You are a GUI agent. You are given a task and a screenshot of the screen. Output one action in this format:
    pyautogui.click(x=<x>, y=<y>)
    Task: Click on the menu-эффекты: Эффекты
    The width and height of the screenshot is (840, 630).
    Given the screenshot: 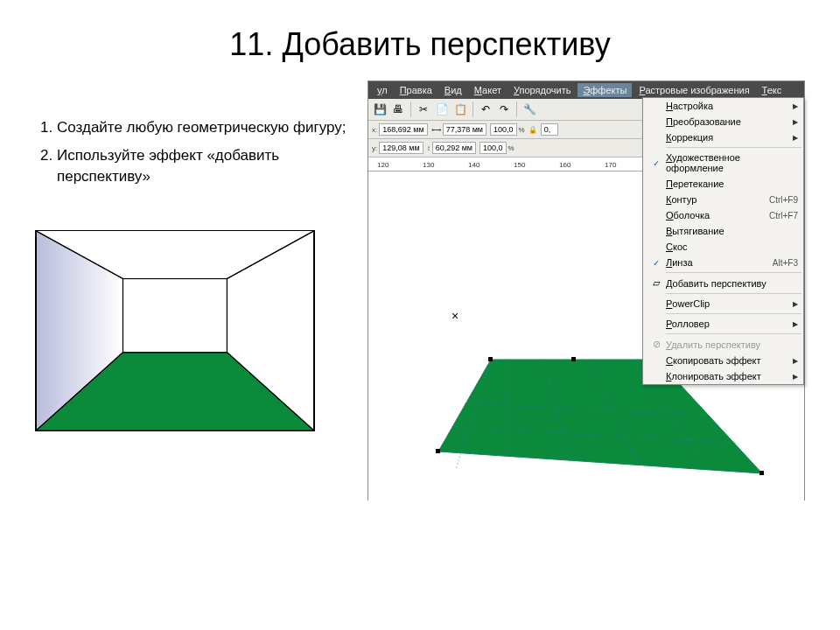 What is the action you would take?
    pyautogui.click(x=605, y=90)
    